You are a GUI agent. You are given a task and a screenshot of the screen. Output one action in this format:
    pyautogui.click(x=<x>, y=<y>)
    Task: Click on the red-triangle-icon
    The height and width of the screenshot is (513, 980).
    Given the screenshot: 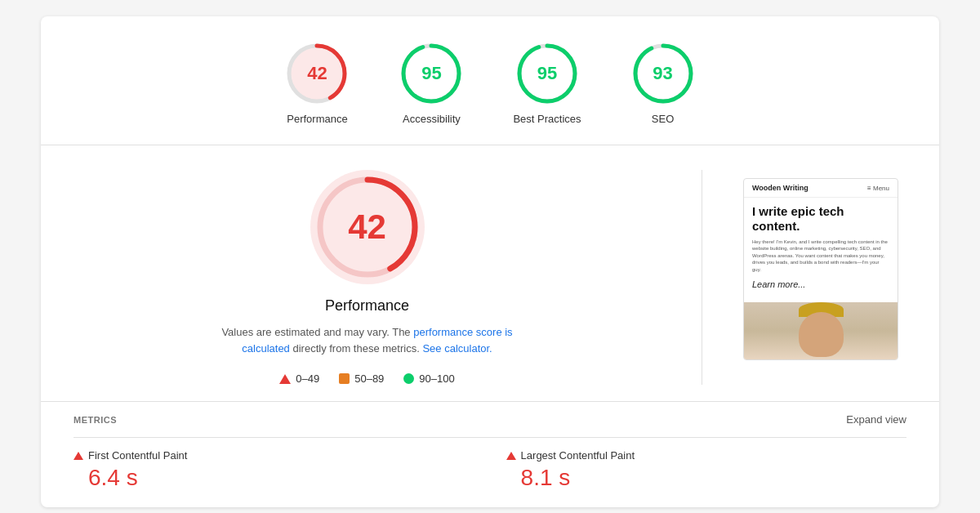 What is the action you would take?
    pyautogui.click(x=285, y=379)
    